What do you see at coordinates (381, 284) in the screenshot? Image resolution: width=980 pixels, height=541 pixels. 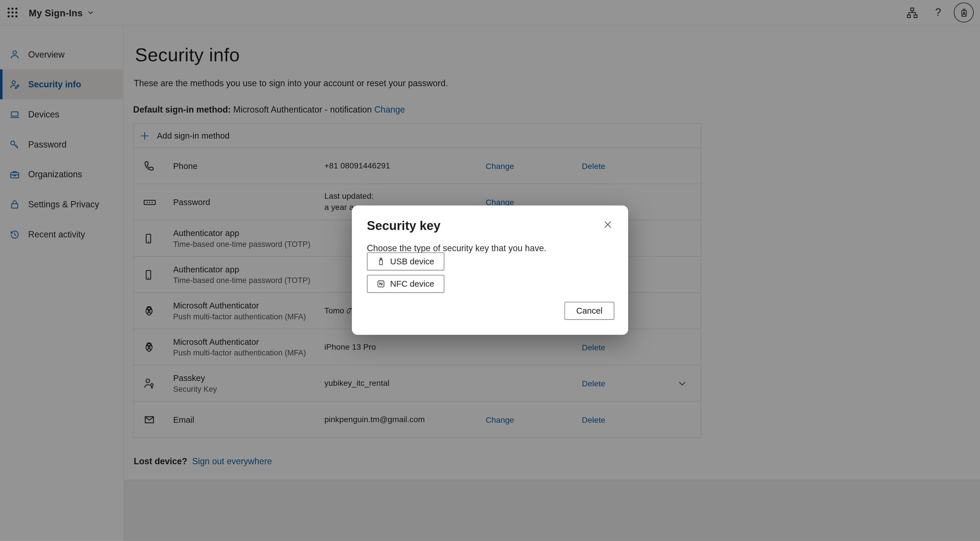 I see `nfc-icon` at bounding box center [381, 284].